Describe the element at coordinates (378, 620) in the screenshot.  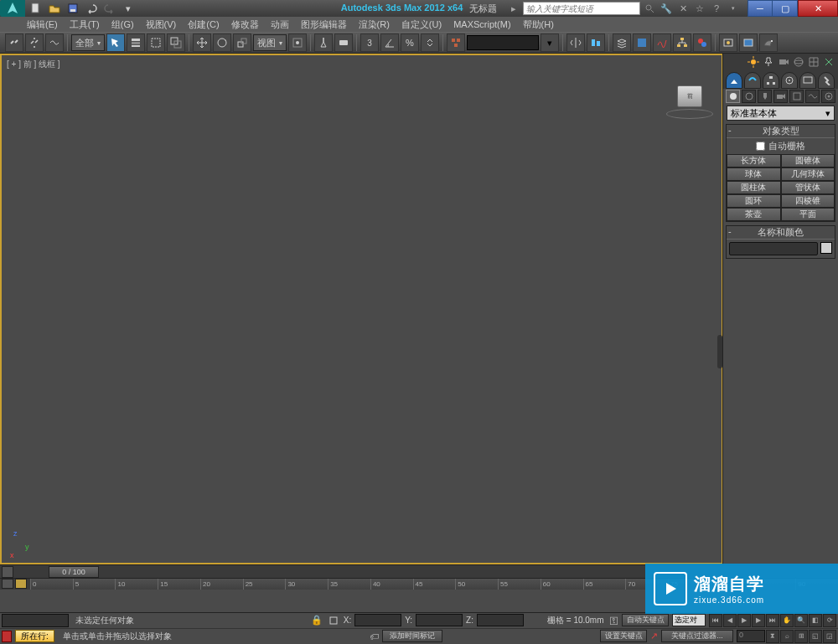
I see `x-input` at that location.